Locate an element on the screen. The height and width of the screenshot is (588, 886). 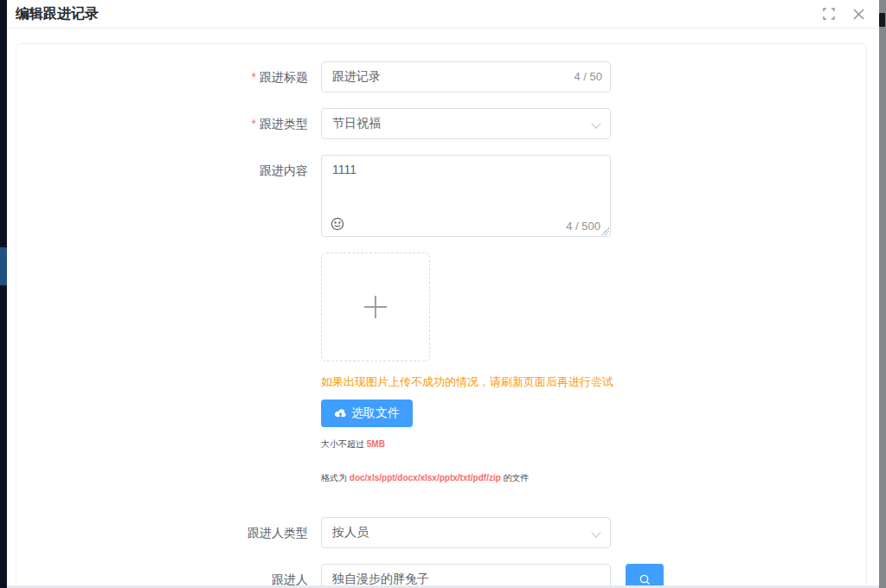
content-char-counter: 4 / 500 is located at coordinates (583, 227).